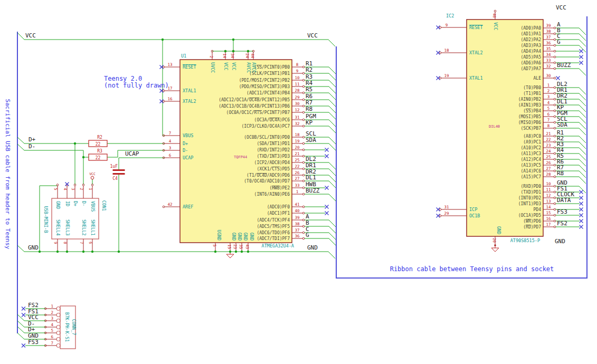 This screenshot has width=597, height=364. Describe the element at coordinates (531, 154) in the screenshot. I see `pin-name: (A11)PC3` at that location.